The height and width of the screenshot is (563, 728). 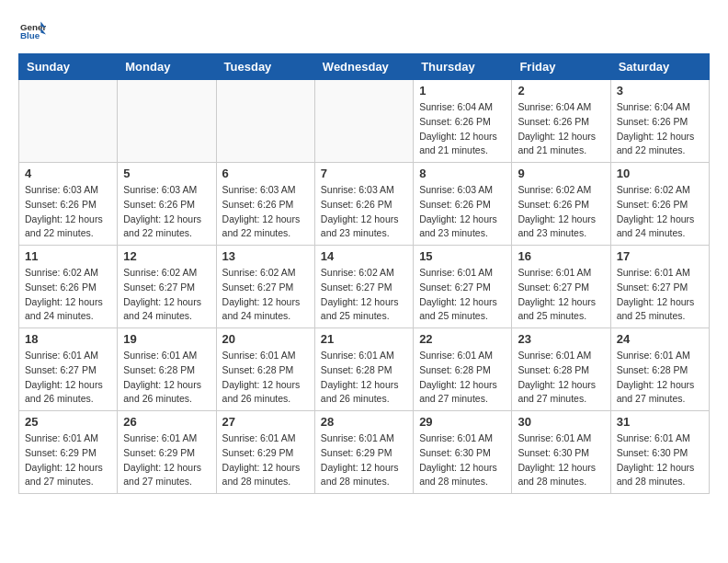 What do you see at coordinates (364, 204) in the screenshot?
I see `day-cell-7: 7Sunrise: 6:03 AM Sunset: 6:26 PM Daylig…` at bounding box center [364, 204].